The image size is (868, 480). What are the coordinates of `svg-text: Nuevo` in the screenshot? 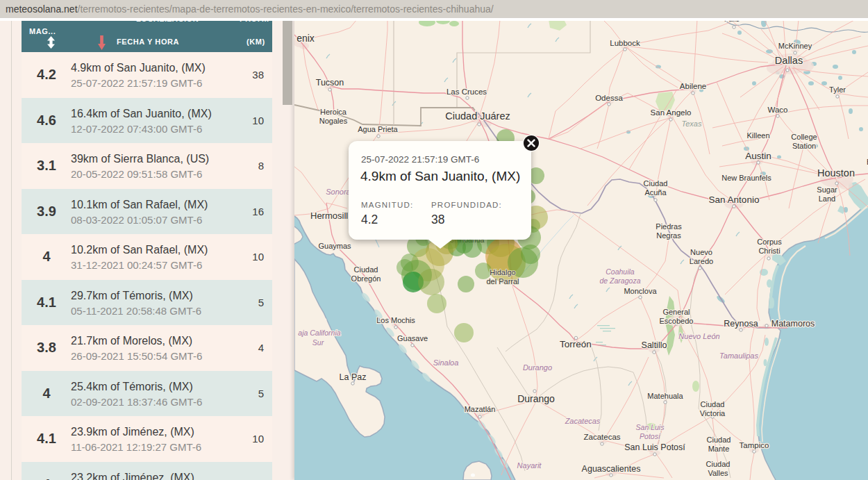 It's located at (701, 252).